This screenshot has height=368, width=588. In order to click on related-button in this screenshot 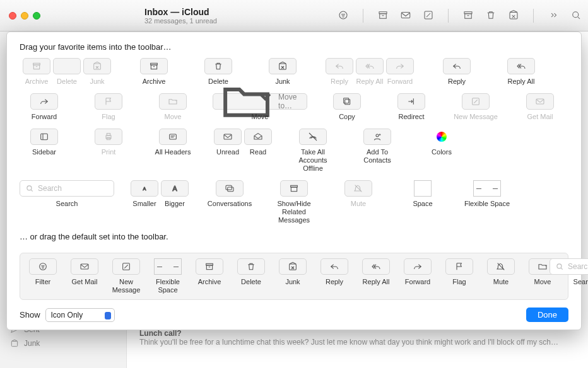, I will do `click(294, 188)`.